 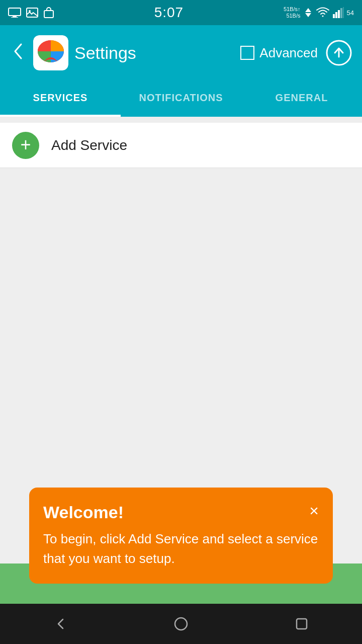 What do you see at coordinates (169, 13) in the screenshot?
I see `status-time: 5:07` at bounding box center [169, 13].